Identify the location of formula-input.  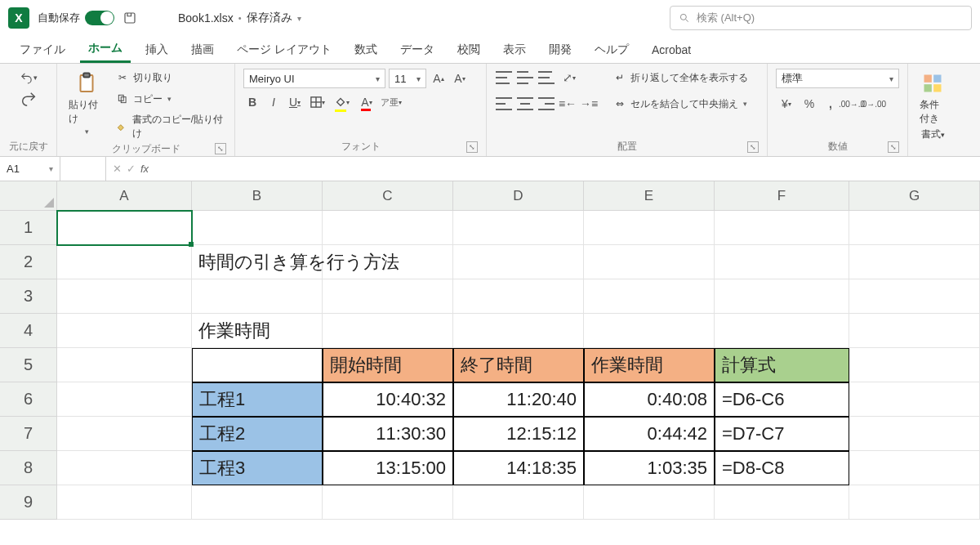
(568, 168).